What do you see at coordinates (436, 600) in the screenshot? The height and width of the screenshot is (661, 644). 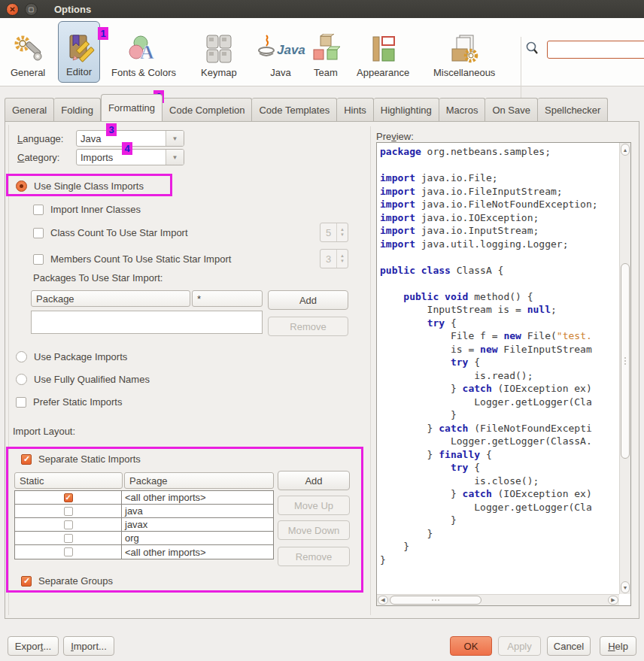 I see `horizontal-scroll-thumb` at bounding box center [436, 600].